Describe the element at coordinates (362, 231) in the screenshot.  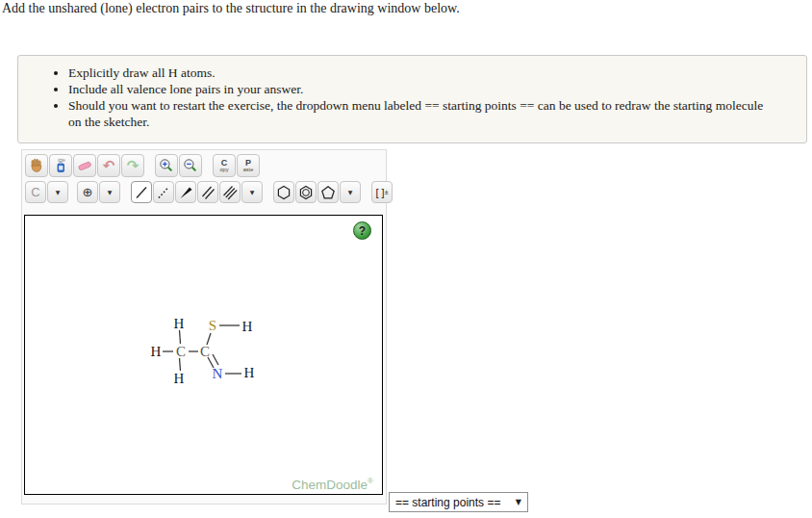
I see `help-button: ?` at that location.